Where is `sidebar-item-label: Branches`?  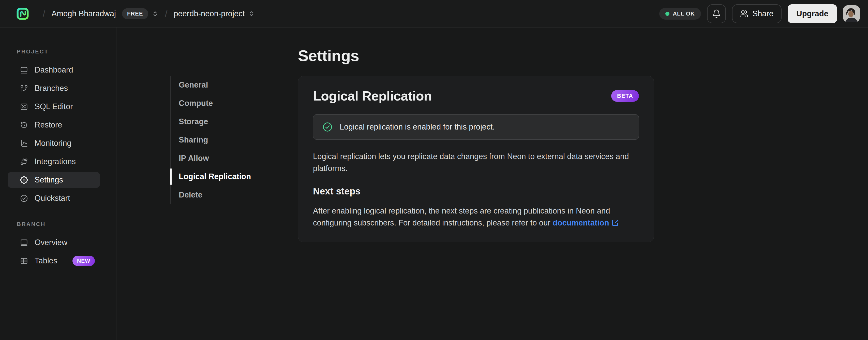
sidebar-item-label: Branches is located at coordinates (51, 88).